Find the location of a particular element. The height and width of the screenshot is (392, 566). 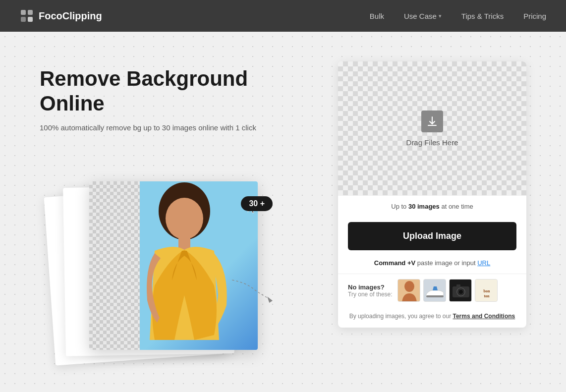

nav-tips-tricks: Tips & Tricks is located at coordinates (483, 16).